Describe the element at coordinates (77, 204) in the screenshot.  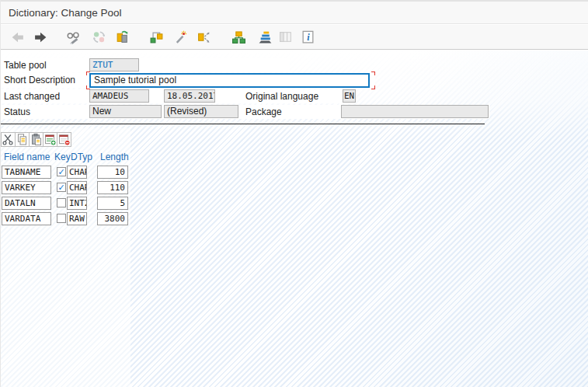
I see `dtyp-input: INT2` at that location.